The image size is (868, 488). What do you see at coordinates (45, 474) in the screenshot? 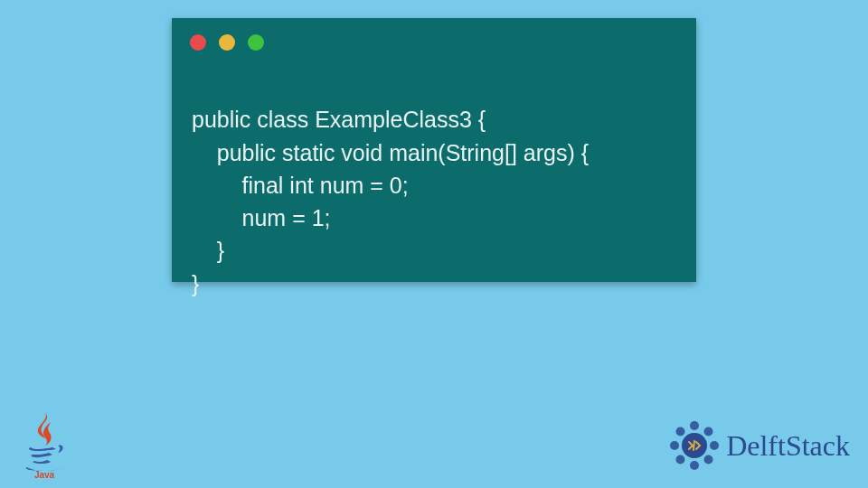
I see `svg-text: Java` at bounding box center [45, 474].